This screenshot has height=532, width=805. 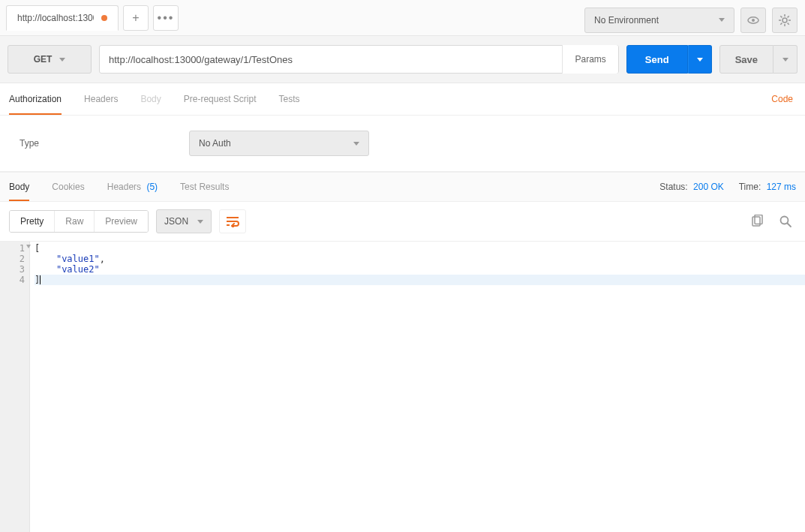 I want to click on response-headers-label: Headers, so click(x=125, y=187).